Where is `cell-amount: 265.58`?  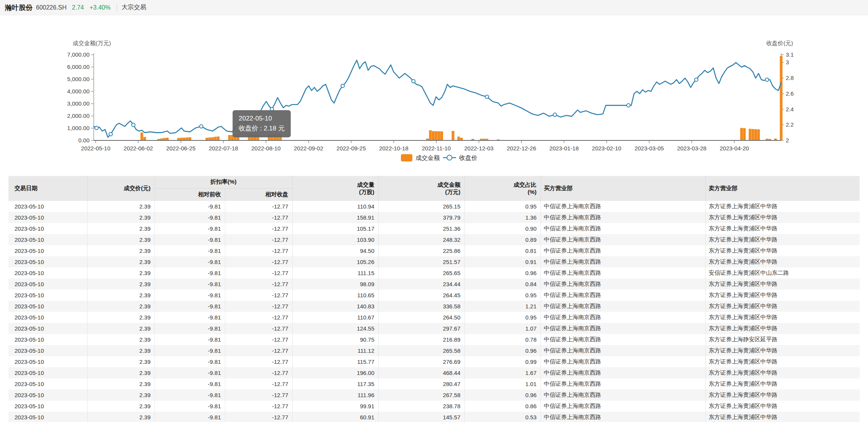
cell-amount: 265.58 is located at coordinates (422, 350).